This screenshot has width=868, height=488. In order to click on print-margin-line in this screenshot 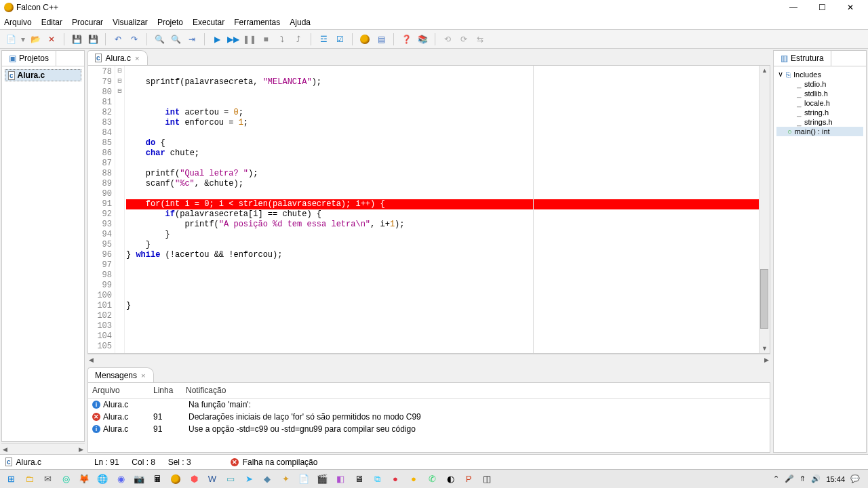, I will do `click(533, 209)`.